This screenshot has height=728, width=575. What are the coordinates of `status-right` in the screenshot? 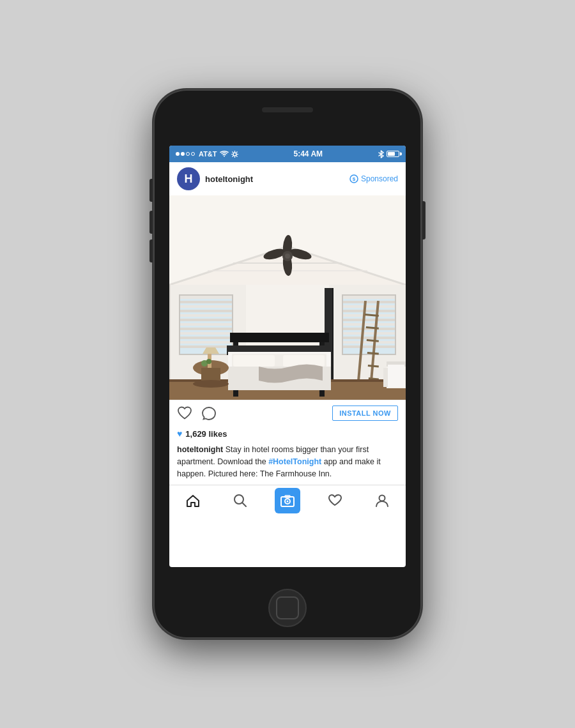 It's located at (388, 155).